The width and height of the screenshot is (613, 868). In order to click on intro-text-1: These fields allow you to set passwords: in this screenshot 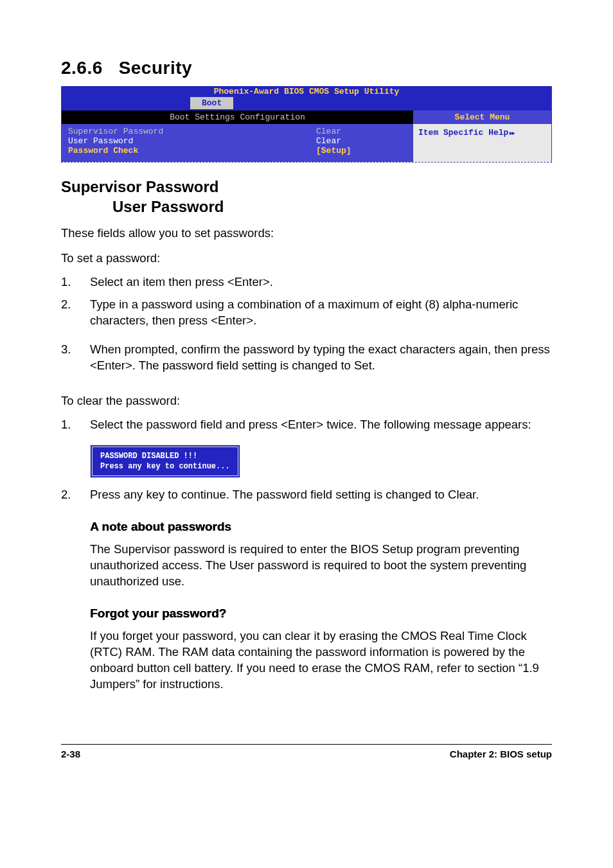, I will do `click(306, 234)`.